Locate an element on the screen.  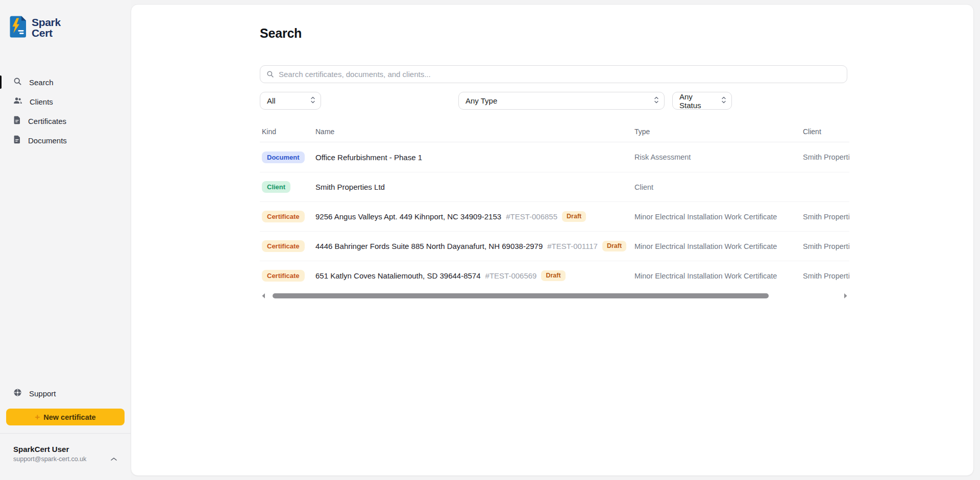
result-reference: #TEST-006855 is located at coordinates (532, 216).